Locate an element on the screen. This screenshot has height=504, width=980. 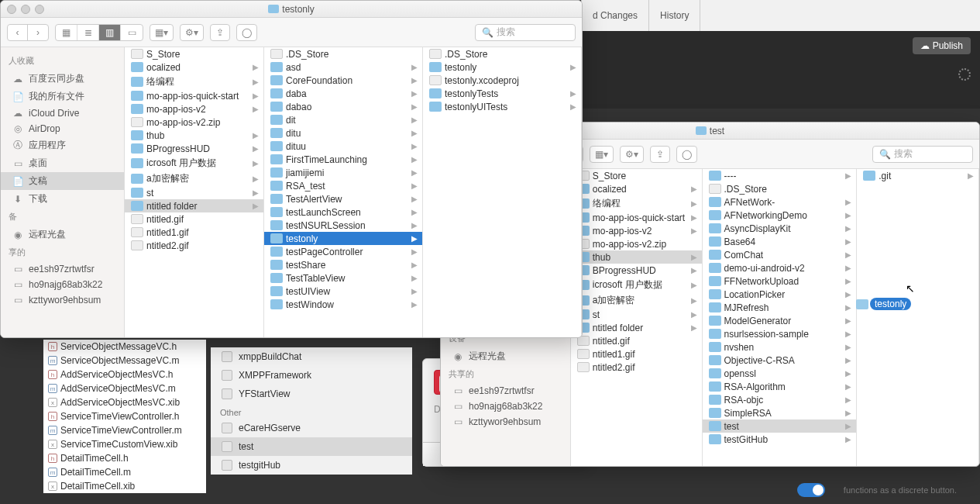
file-row: testUIView▶ is located at coordinates (343, 292).